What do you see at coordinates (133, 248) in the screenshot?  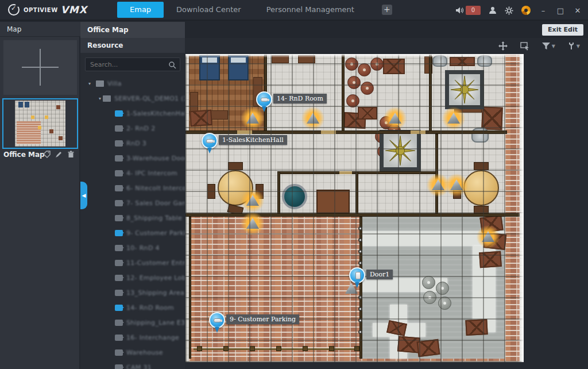 I see `tree-item-channel-11: 10- RnD 4` at bounding box center [133, 248].